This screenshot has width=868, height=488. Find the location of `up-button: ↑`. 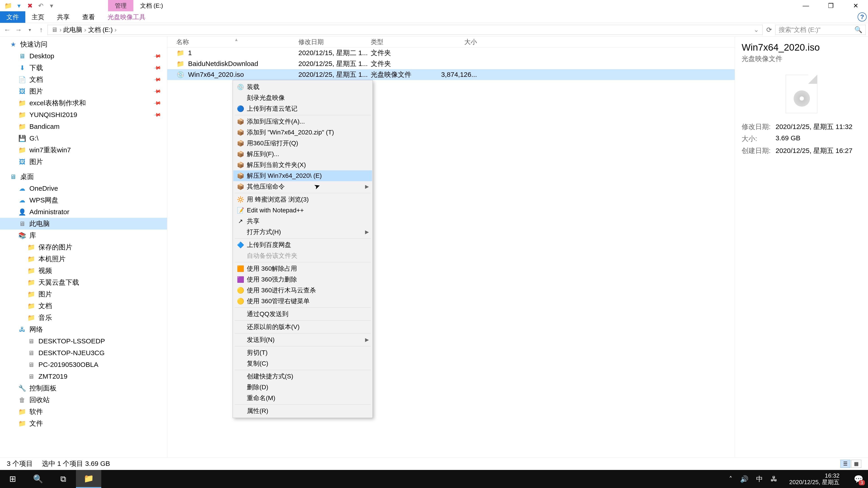

up-button: ↑ is located at coordinates (41, 30).